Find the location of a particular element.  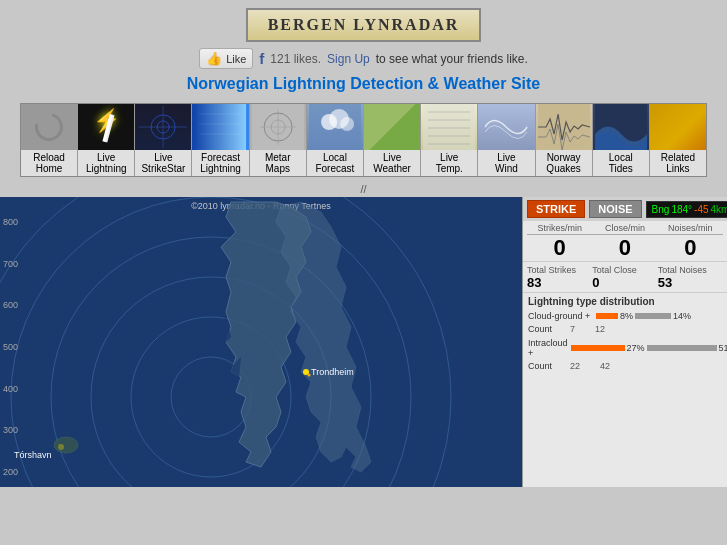

stat-strikes-min-value: 0 is located at coordinates (560, 248).